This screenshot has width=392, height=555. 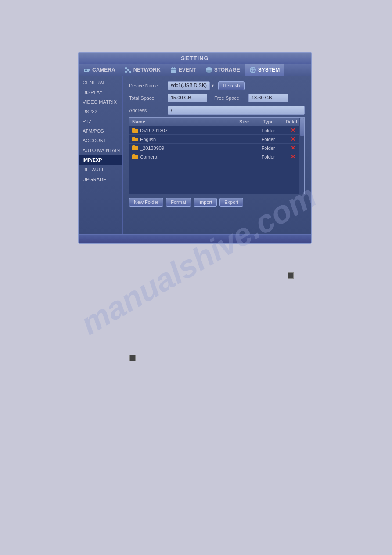 What do you see at coordinates (212, 86) in the screenshot?
I see `dropdown-arrow: ▼` at bounding box center [212, 86].